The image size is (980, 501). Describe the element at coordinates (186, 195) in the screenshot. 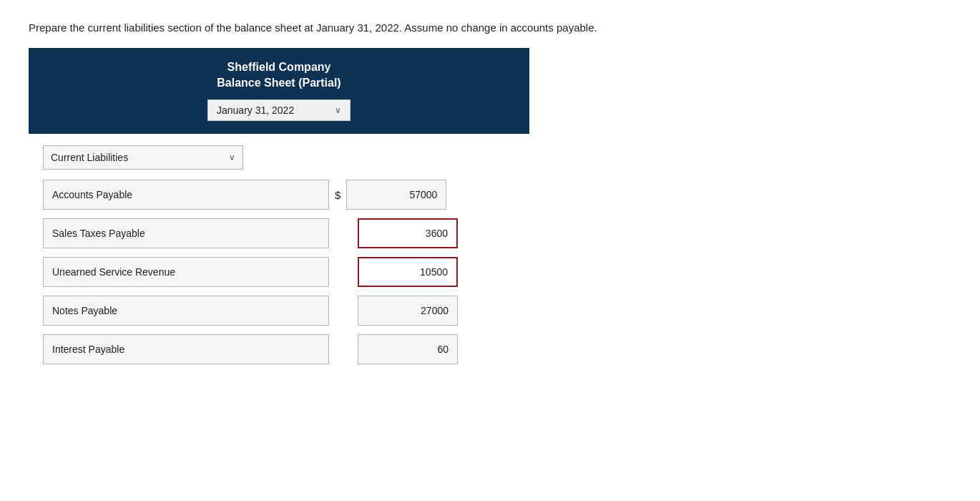

I see `line-item-label: Accounts Payable` at that location.